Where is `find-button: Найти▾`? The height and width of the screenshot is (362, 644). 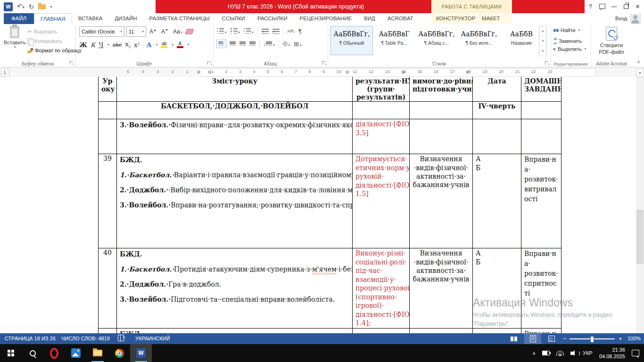
find-button: Найти▾ is located at coordinates (567, 30).